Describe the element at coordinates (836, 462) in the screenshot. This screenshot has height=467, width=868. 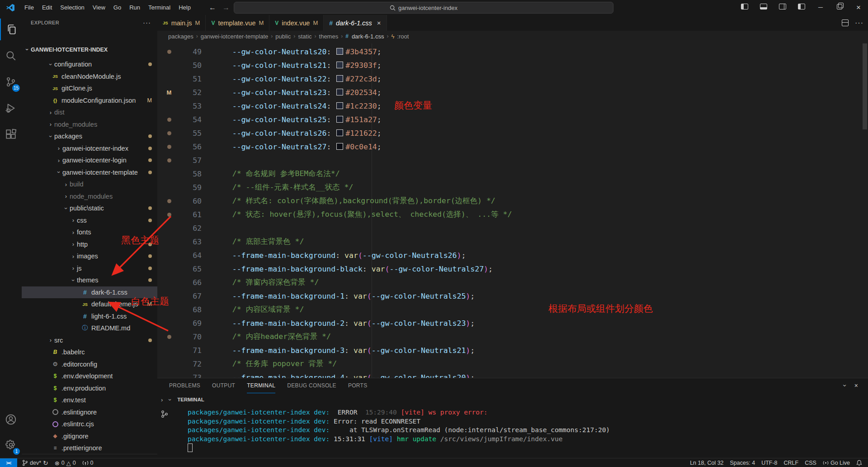
I see `status-go-live: Go Live` at that location.